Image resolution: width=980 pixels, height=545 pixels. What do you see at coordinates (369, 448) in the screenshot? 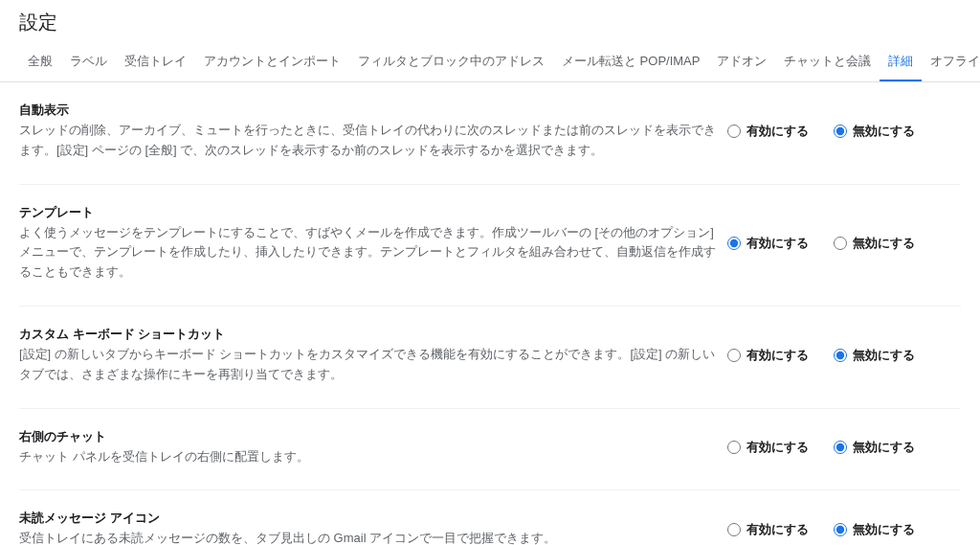
I see `setting-desc: 右側のチャットチャット パネルを受信トレイの右側に配置します。` at bounding box center [369, 448].